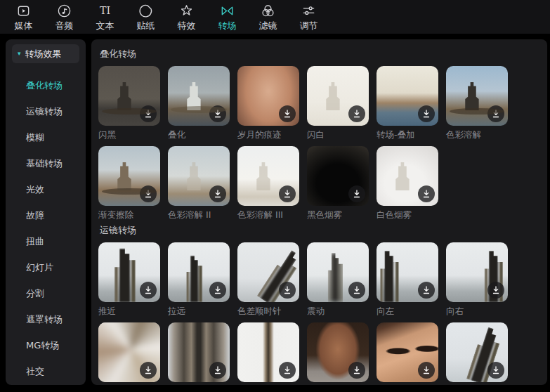 This screenshot has width=550, height=392. What do you see at coordinates (268, 103) in the screenshot?
I see `transition-card: 岁月的痕迹` at bounding box center [268, 103].